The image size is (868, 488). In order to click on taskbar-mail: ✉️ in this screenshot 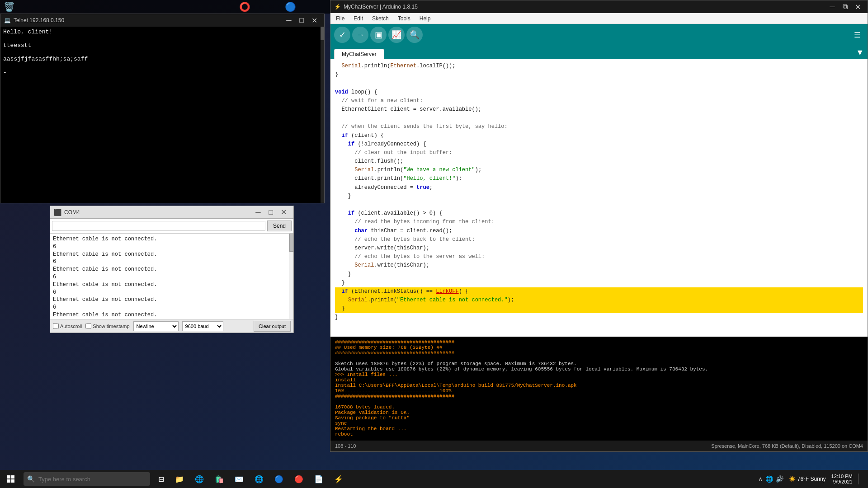, I will do `click(239, 479)`.